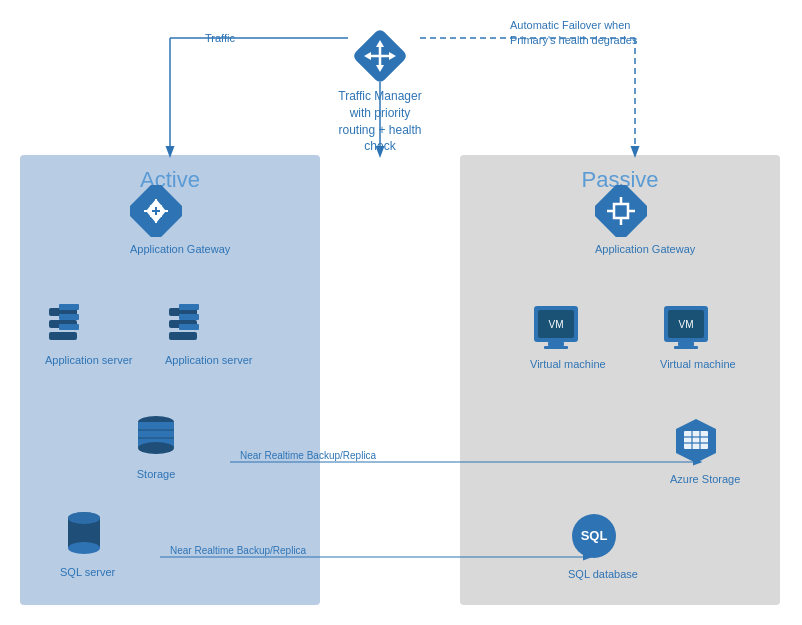 The height and width of the screenshot is (625, 802). Describe the element at coordinates (156, 446) in the screenshot. I see `storage-active: Storage` at that location.